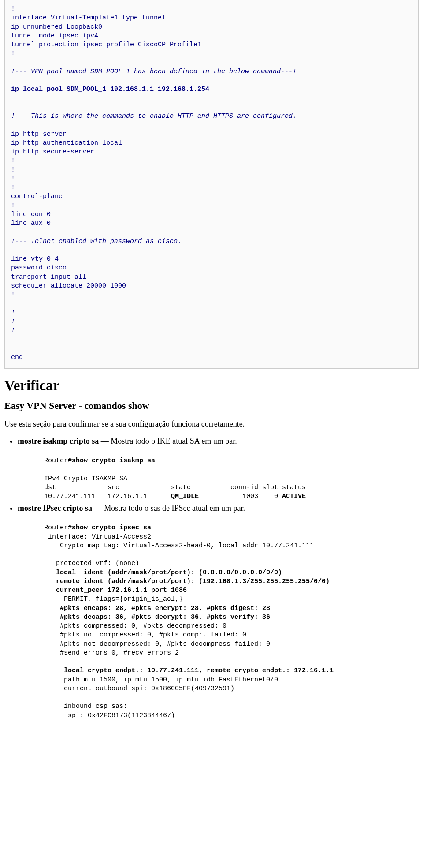 Image resolution: width=423 pixels, height=868 pixels. I want to click on out-line: Crypto map tag: Virtual-Access2-head-0, …, so click(179, 546).